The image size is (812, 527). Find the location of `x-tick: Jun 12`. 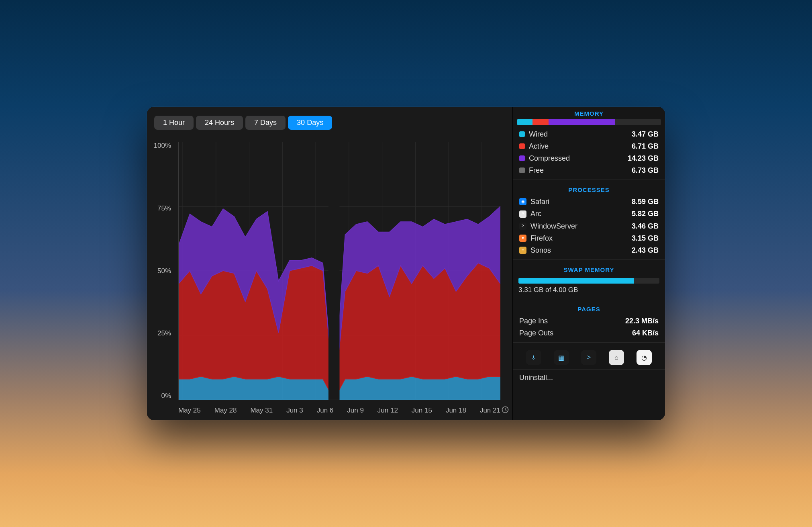

x-tick: Jun 12 is located at coordinates (388, 411).